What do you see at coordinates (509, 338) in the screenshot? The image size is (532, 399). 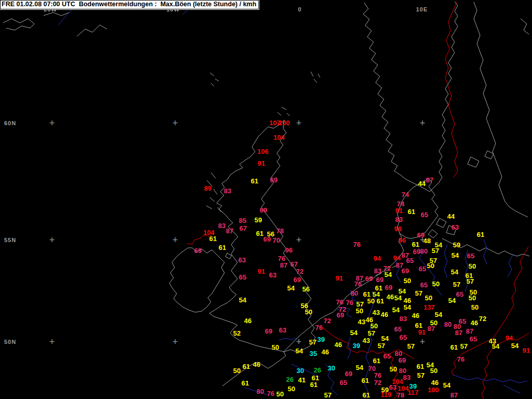 I see `station-value: 94` at bounding box center [509, 338].